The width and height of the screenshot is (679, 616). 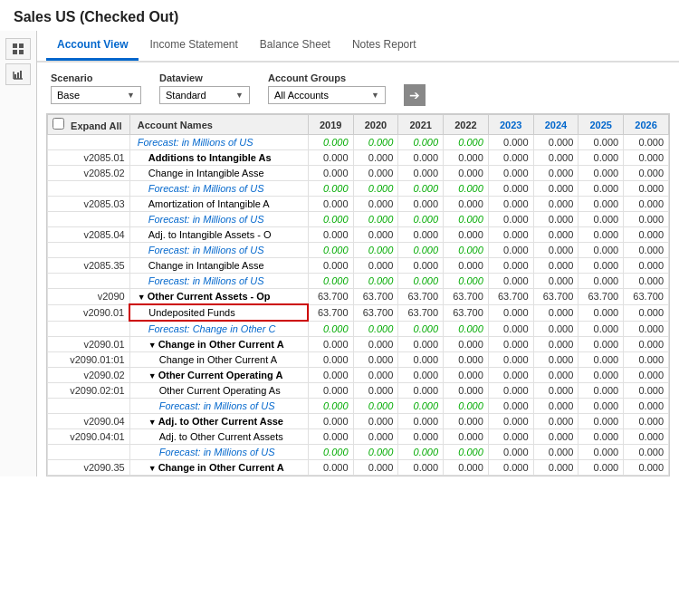 What do you see at coordinates (18, 49) in the screenshot?
I see `grid-view-button` at bounding box center [18, 49].